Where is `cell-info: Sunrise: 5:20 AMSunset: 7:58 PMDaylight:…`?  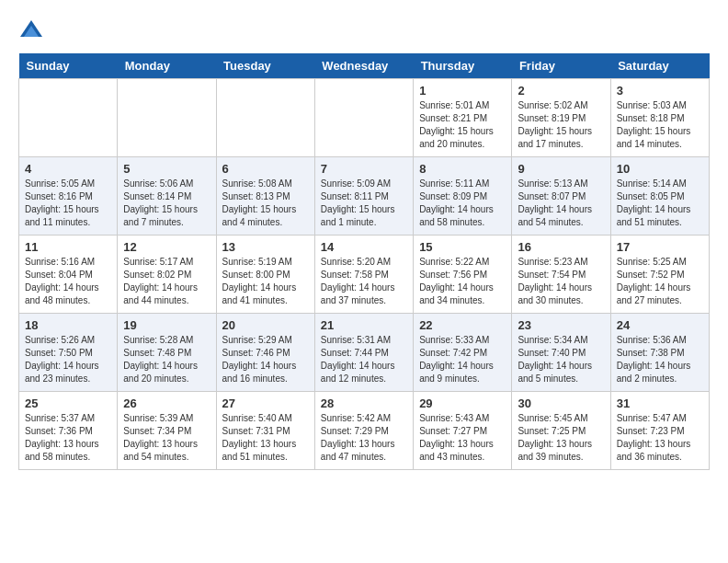 cell-info: Sunrise: 5:20 AMSunset: 7:58 PMDaylight:… is located at coordinates (364, 282).